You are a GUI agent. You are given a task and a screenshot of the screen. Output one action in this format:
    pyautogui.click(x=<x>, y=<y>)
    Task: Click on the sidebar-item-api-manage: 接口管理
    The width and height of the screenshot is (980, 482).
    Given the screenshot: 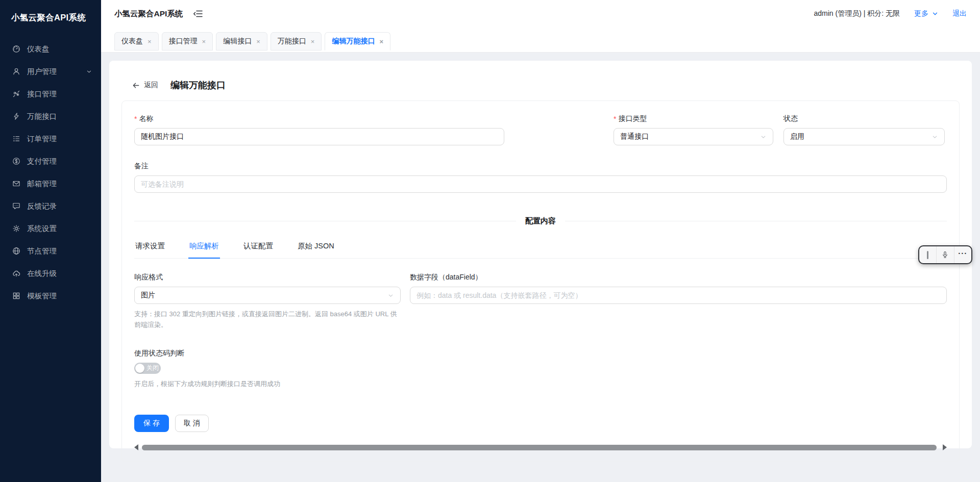 What is the action you would take?
    pyautogui.click(x=51, y=94)
    